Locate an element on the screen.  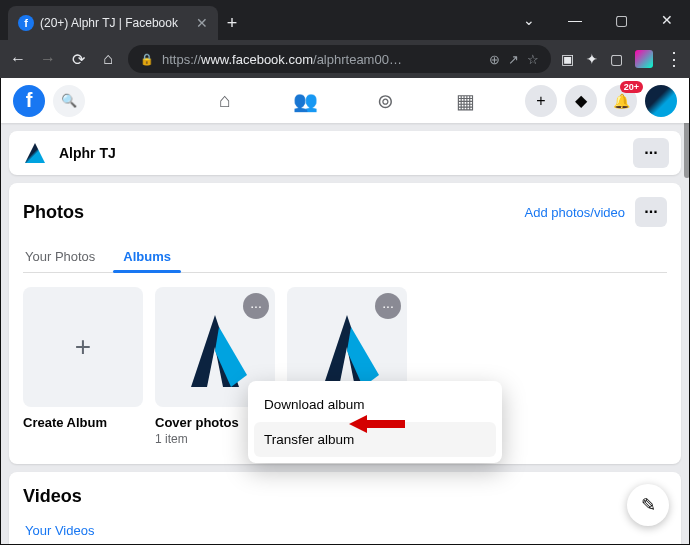
notification-badge: 20+ is located at coordinates (632, 87).